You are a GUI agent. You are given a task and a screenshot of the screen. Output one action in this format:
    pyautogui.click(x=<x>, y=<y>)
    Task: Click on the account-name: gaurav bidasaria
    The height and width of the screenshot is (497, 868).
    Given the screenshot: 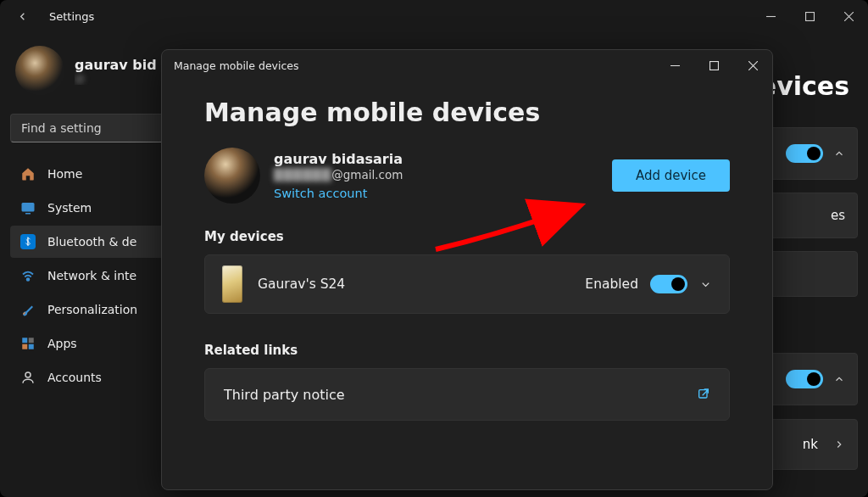 What is the action you would take?
    pyautogui.click(x=338, y=159)
    